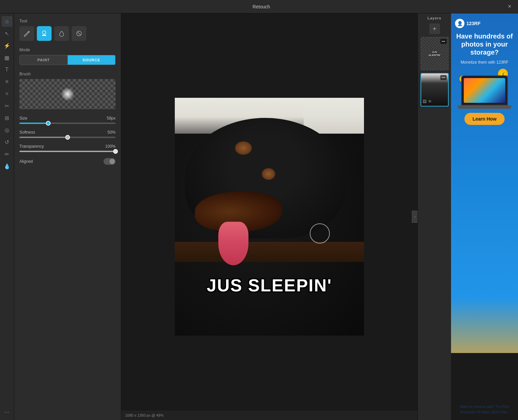 This screenshot has width=518, height=420. What do you see at coordinates (460, 23) in the screenshot?
I see `ad-logo-icon: 👤` at bounding box center [460, 23].